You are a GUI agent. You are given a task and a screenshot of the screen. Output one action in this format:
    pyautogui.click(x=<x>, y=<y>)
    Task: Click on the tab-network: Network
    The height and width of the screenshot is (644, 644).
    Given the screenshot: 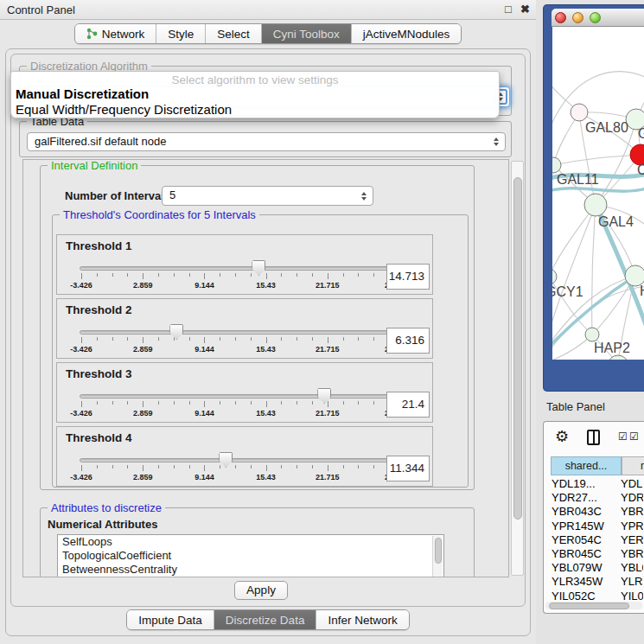 What is the action you would take?
    pyautogui.click(x=116, y=34)
    